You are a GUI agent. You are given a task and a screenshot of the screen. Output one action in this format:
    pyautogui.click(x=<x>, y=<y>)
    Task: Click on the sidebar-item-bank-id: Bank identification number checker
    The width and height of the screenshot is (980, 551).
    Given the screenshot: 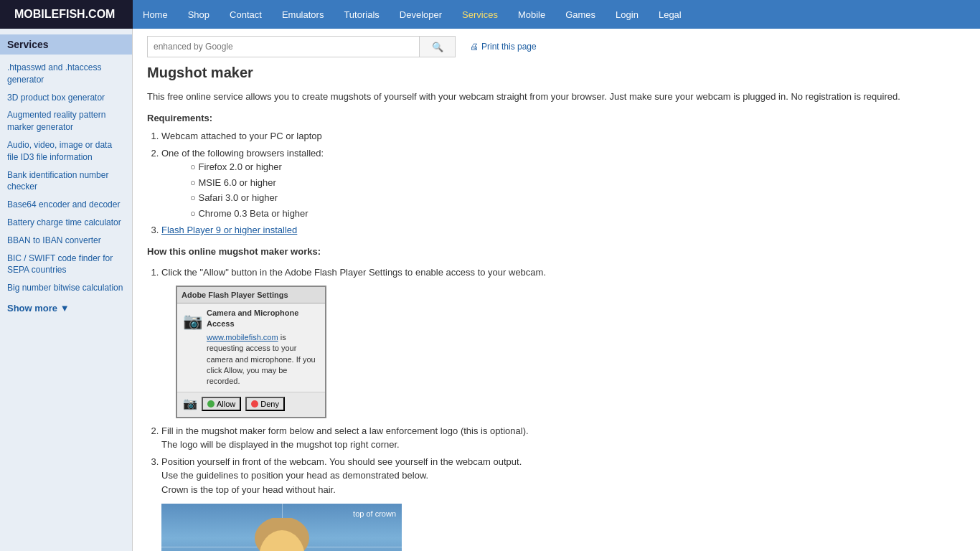 What is the action you would take?
    pyautogui.click(x=66, y=182)
    